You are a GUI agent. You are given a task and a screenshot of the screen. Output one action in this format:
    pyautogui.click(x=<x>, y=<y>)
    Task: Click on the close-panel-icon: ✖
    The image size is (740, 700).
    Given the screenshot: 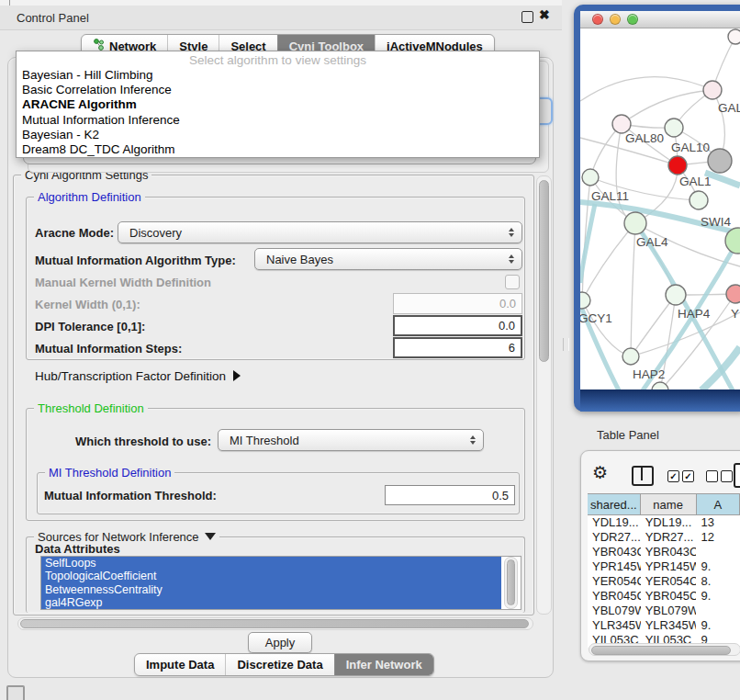 What is the action you would take?
    pyautogui.click(x=544, y=15)
    